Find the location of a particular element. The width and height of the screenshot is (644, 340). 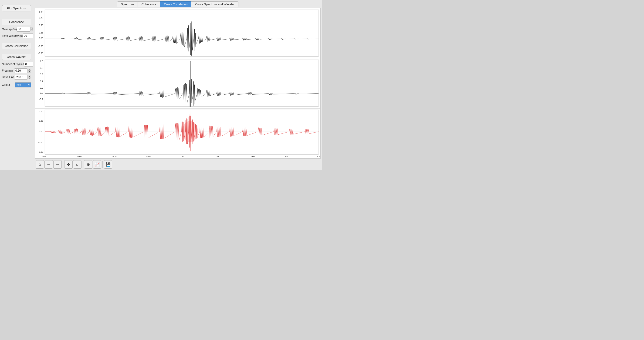

colour-label: Colour is located at coordinates (6, 85).